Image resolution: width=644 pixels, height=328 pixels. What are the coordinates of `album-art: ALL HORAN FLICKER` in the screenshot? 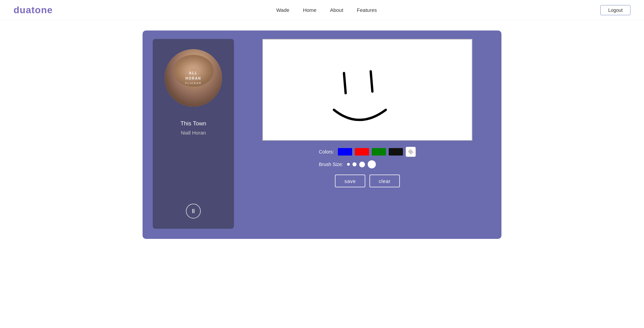 It's located at (193, 78).